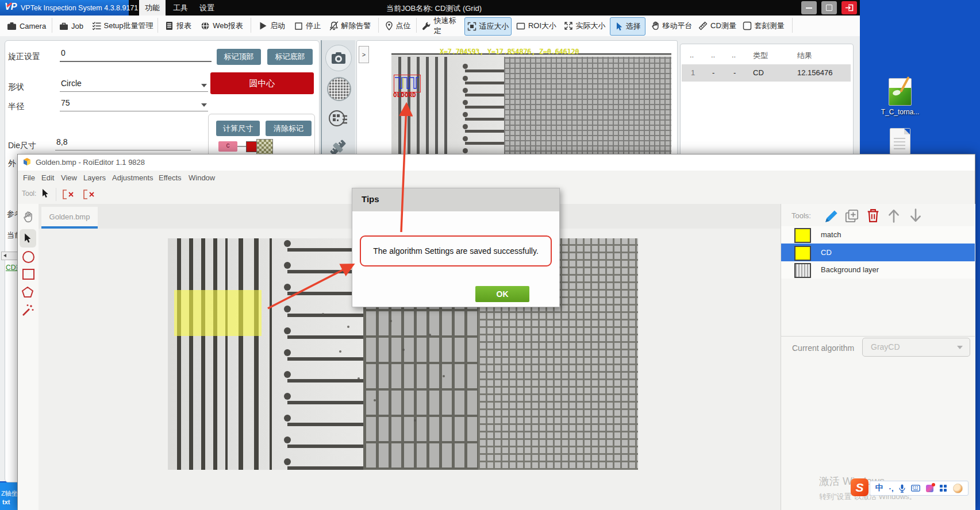 This screenshot has width=980, height=510. Describe the element at coordinates (10, 256) in the screenshot. I see `sliver-hscrollbar` at that location.